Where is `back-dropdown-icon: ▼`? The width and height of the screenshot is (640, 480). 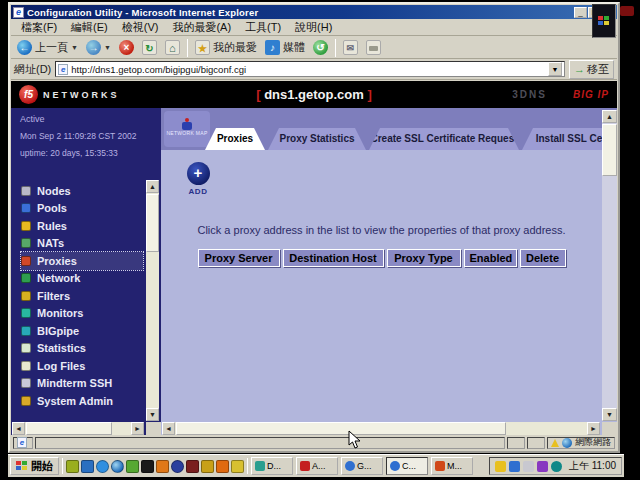
back-dropdown-icon: ▼ is located at coordinates (74, 48).